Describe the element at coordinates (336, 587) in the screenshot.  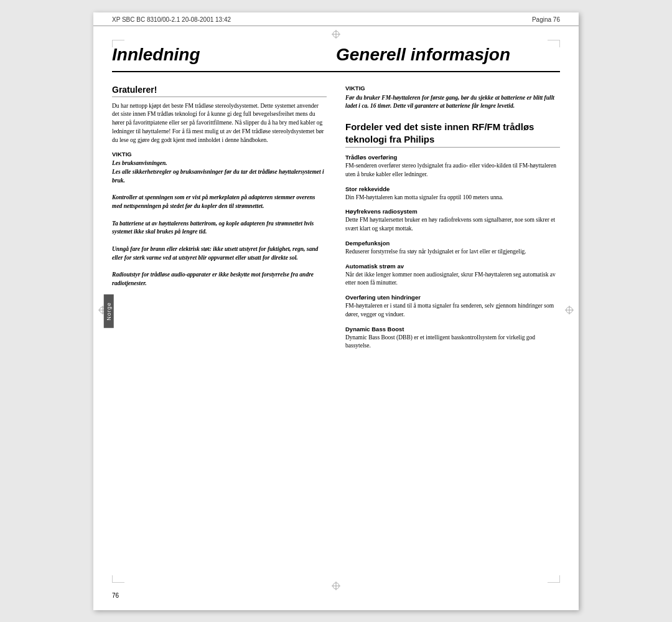
I see `reg-mark-bottom` at that location.